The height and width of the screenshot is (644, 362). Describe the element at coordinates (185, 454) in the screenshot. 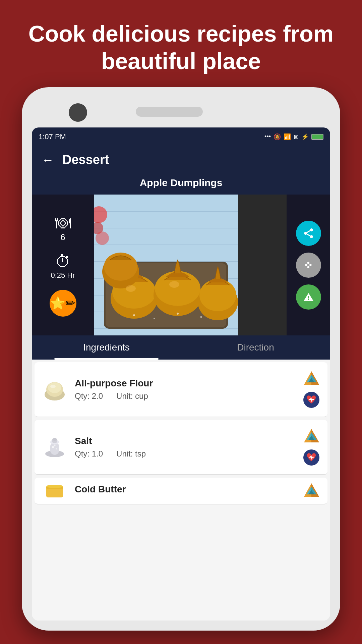

I see `ingredient-details-salt: Qty: 1.0 Unit: tsp` at that location.